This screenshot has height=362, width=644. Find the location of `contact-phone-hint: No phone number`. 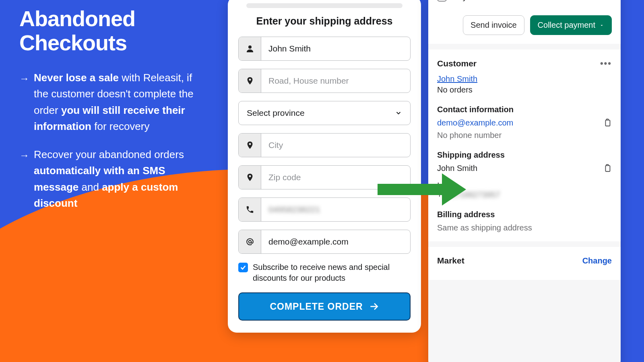

contact-phone-hint: No phone number is located at coordinates (524, 135).